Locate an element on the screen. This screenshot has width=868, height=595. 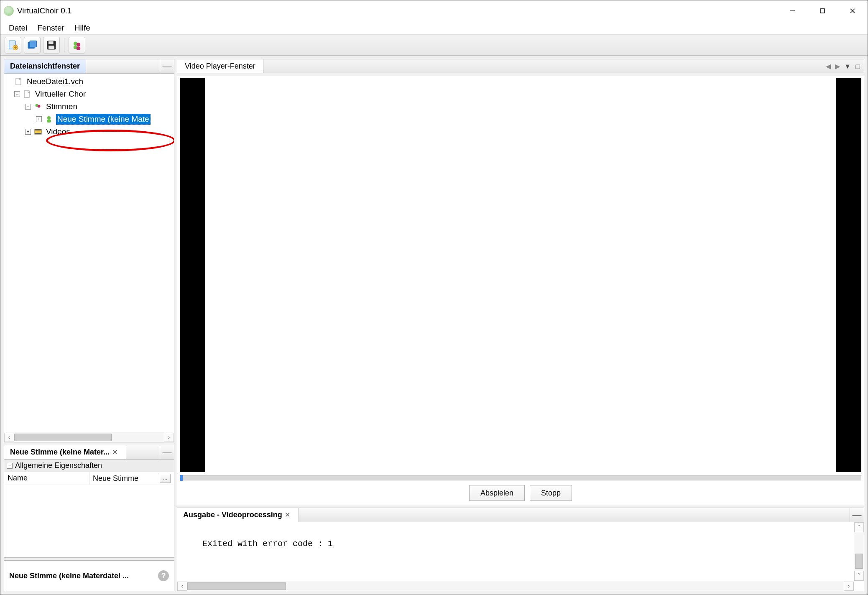
voice-icon is located at coordinates (49, 119).